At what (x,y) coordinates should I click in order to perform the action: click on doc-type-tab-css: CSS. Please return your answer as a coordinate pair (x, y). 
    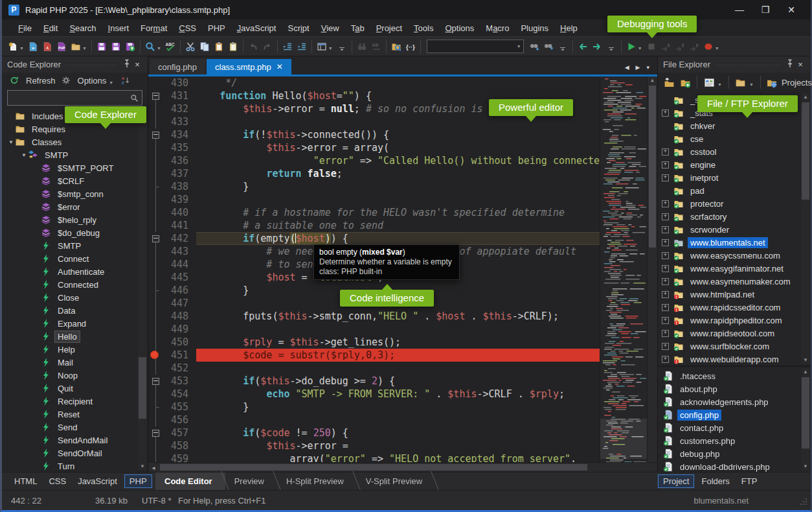
    Looking at the image, I should click on (57, 481).